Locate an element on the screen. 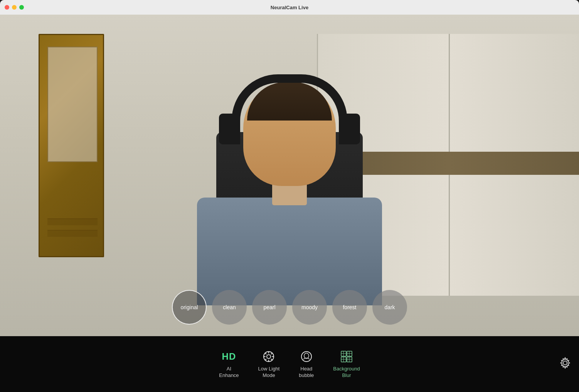 This screenshot has width=579, height=392. torso is located at coordinates (290, 251).